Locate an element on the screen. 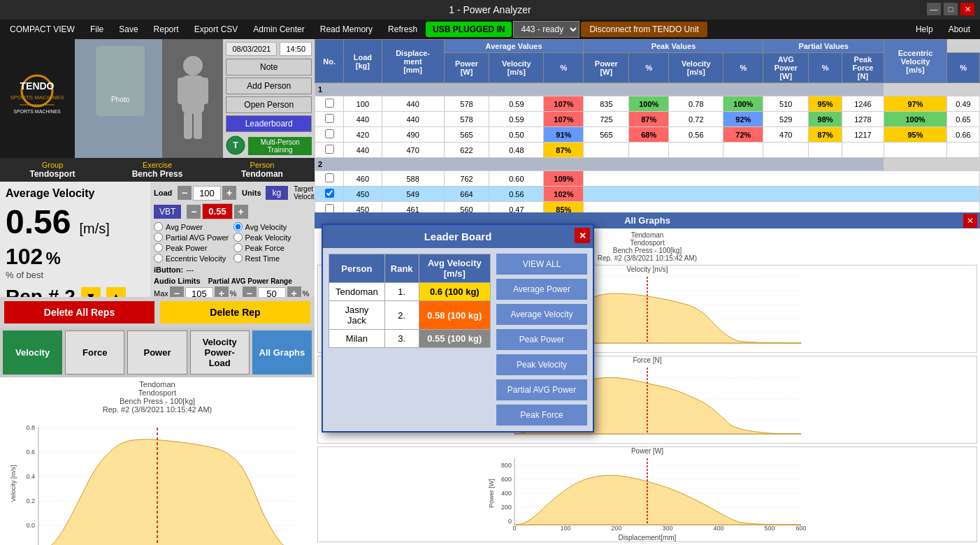  velocity-tab: Velocity is located at coordinates (32, 352).